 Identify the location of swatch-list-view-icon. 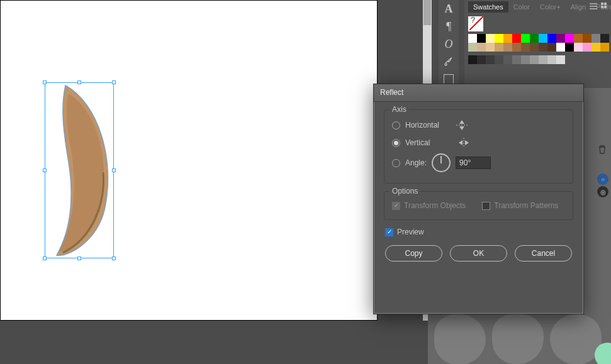
(593, 6).